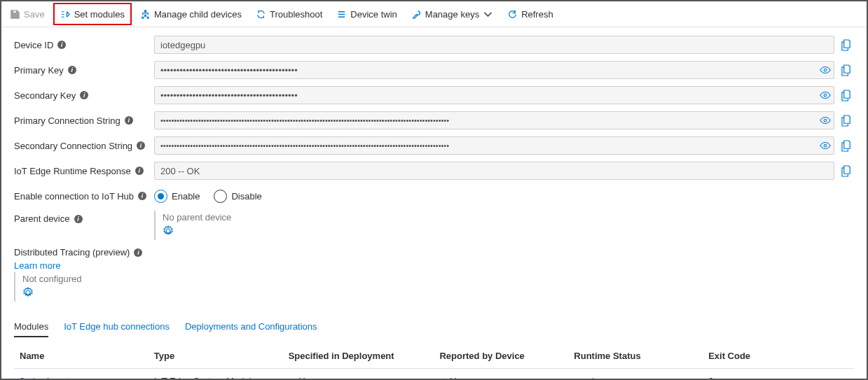  Describe the element at coordinates (191, 14) in the screenshot. I see `manage-child-devices-button: Manage child devices` at that location.